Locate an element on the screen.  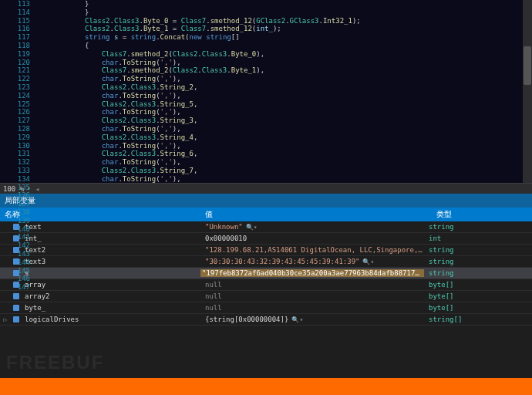
locals-row: byte_nullbyte[] is located at coordinates (266, 309).